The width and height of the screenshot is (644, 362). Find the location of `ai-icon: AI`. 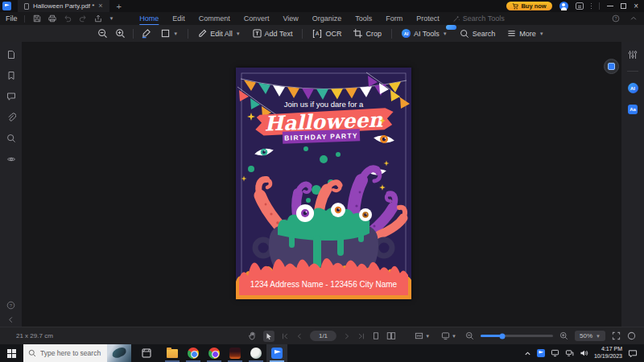

ai-icon: AI is located at coordinates (406, 34).